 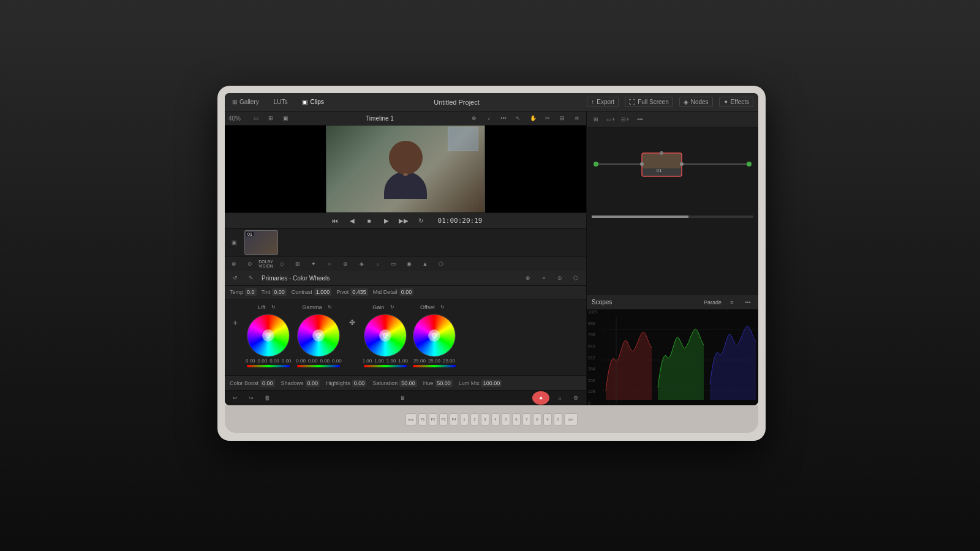 I want to click on contrast-value: 1.000, so click(x=323, y=292).